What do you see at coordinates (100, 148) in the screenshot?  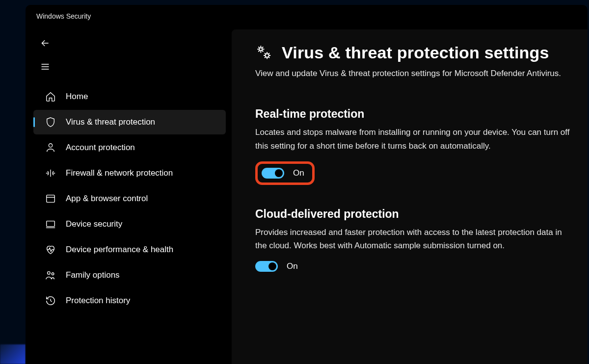 I see `sidebar-item-label: Account protection` at bounding box center [100, 148].